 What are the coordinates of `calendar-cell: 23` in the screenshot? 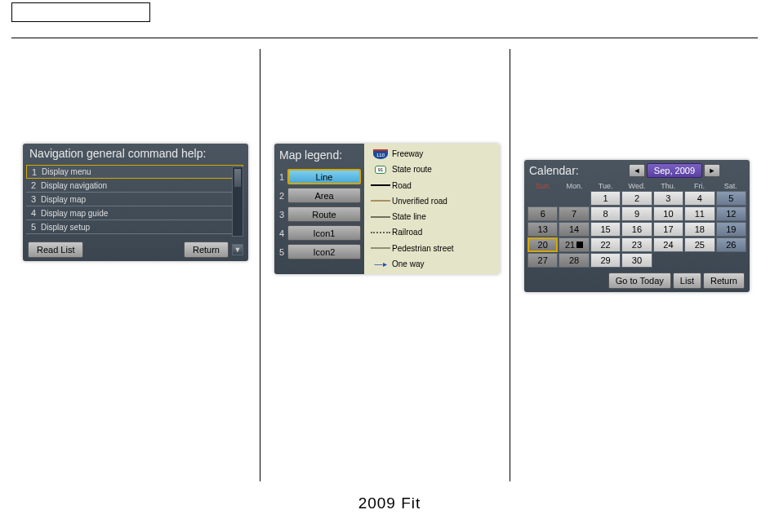 It's located at (637, 245).